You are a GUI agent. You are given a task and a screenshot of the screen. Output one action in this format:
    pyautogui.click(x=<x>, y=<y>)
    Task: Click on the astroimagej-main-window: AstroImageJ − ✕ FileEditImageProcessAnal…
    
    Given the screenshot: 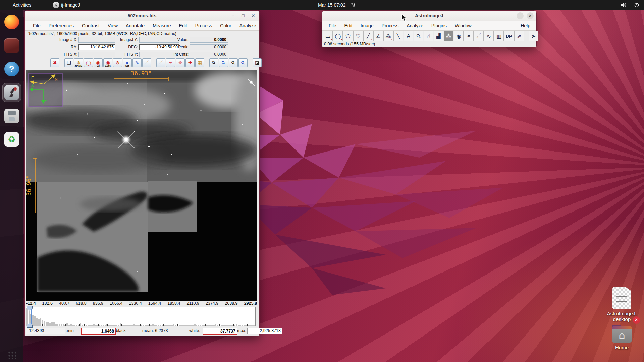 What is the action you would take?
    pyautogui.click(x=429, y=29)
    